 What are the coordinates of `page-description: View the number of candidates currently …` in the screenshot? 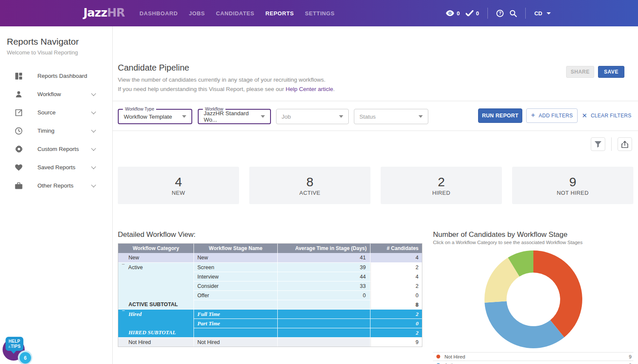 It's located at (222, 80).